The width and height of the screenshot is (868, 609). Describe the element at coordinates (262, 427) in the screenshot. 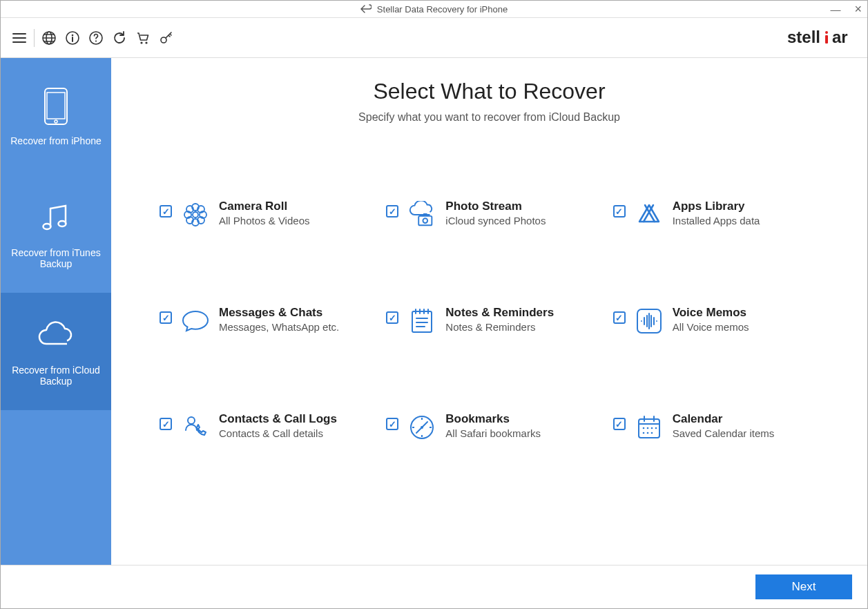

I see `category-contacts: ✓ Contacts & Call Logs Contacts & Call d…` at that location.